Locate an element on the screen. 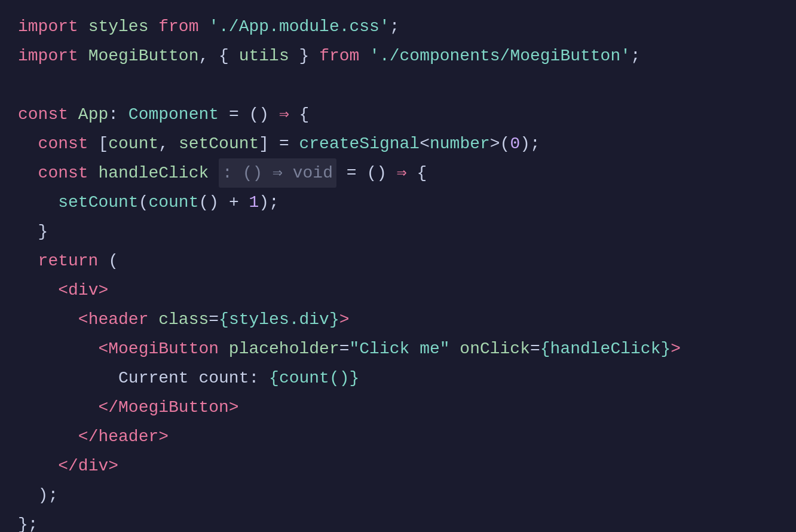  code-line-5: const [count, setCount] = createSignal<n… is located at coordinates (398, 143).